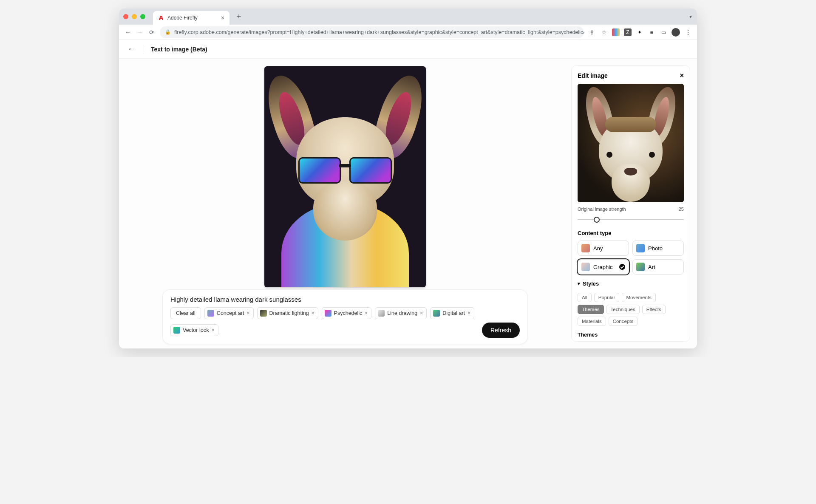  Describe the element at coordinates (631, 219) in the screenshot. I see `strength-slider` at that location.